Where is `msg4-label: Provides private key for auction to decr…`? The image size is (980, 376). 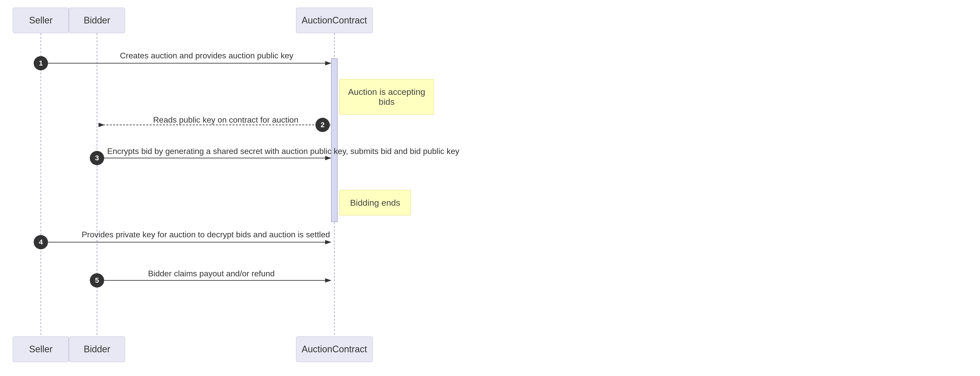 msg4-label: Provides private key for auction to decr… is located at coordinates (206, 235).